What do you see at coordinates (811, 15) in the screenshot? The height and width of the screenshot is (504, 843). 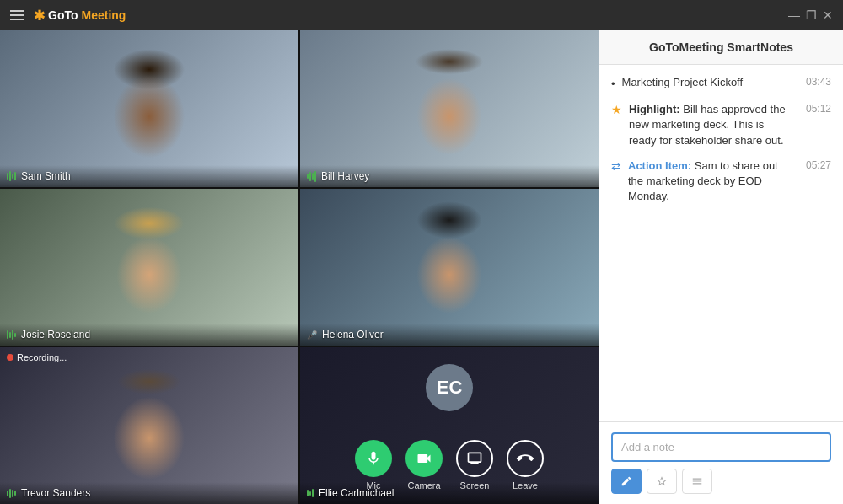 I see `maximize-button: ❐` at bounding box center [811, 15].